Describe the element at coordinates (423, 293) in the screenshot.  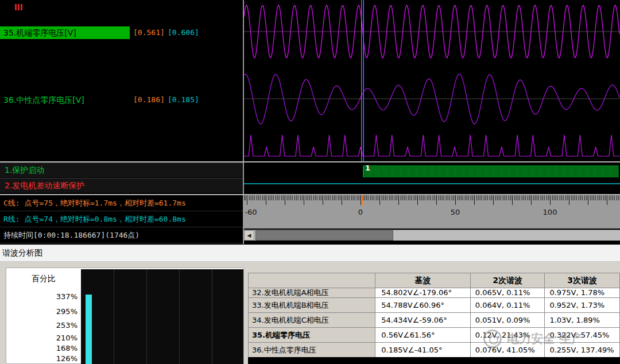
I see `row-32-fundamental: 54.802V∠-179.06°` at that location.